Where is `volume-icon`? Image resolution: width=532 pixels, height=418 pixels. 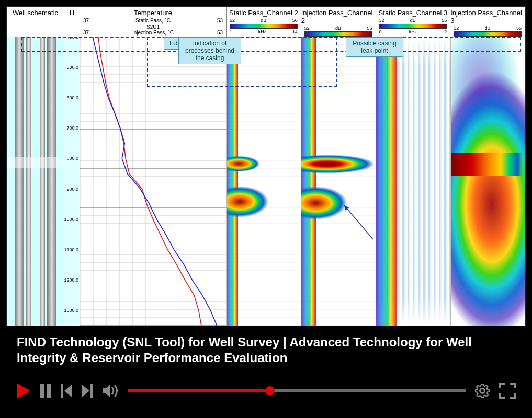
volume-icon is located at coordinates (111, 391).